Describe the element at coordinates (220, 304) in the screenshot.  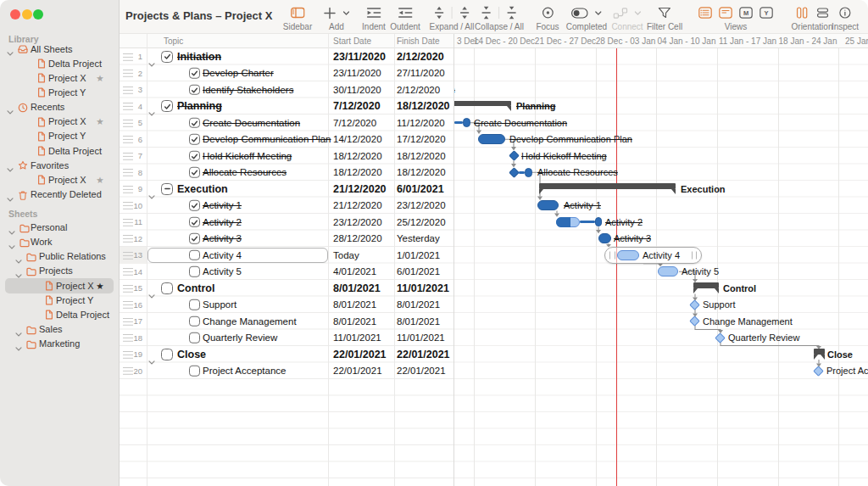
I see `topic-cell: Support` at that location.